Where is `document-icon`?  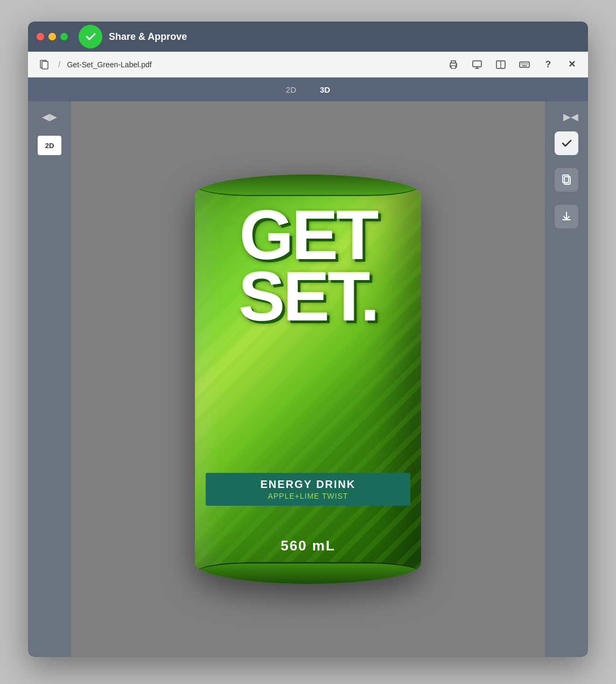 document-icon is located at coordinates (44, 65).